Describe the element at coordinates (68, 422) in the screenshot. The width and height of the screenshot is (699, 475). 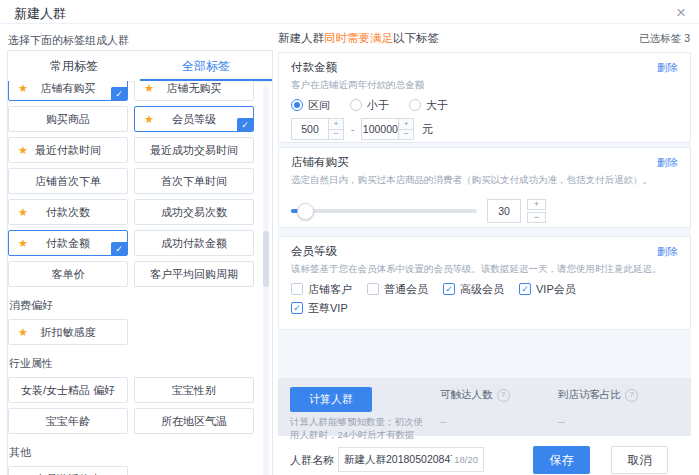
I see `tag-label: 宝宝年龄` at that location.